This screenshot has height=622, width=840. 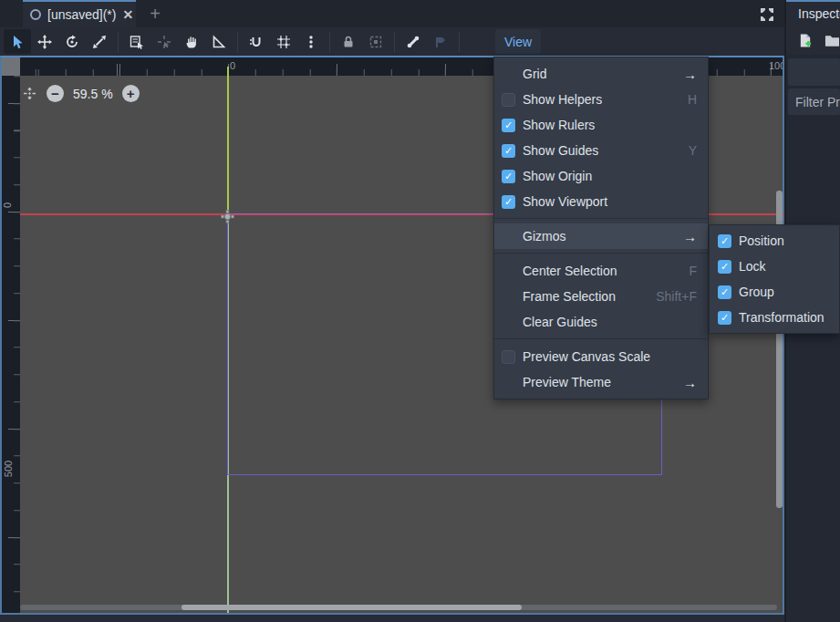 What do you see at coordinates (767, 15) in the screenshot?
I see `distraction-free-icon` at bounding box center [767, 15].